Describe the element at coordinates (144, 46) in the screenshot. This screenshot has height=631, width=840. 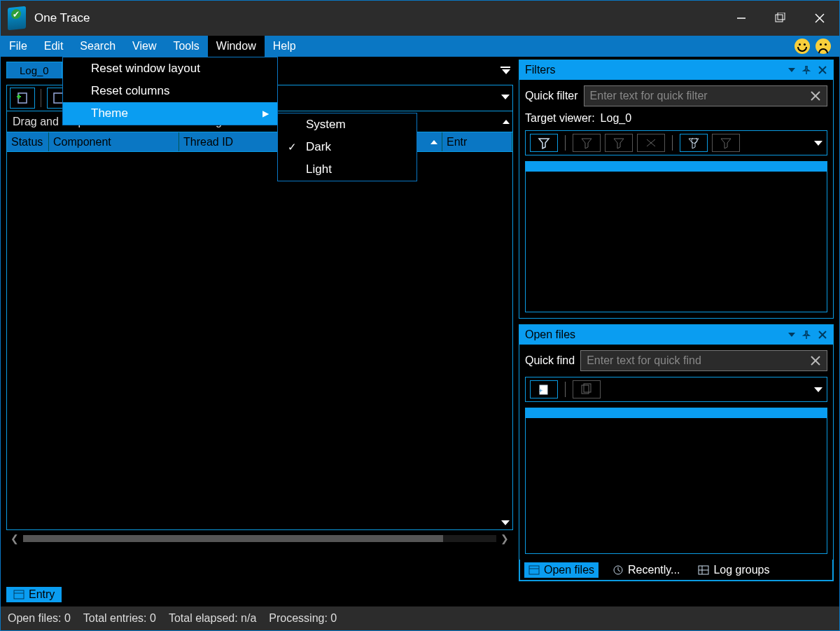
I see `menu-view: View` at that location.